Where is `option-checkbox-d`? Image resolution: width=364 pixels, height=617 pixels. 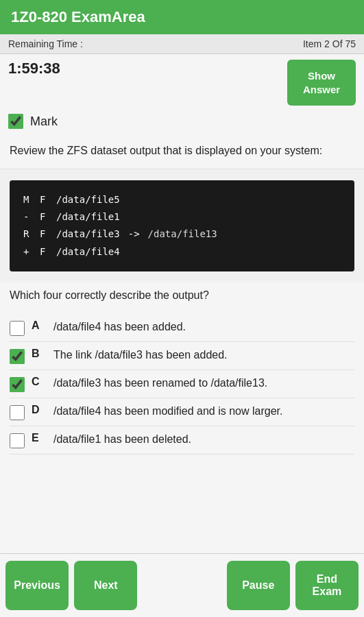 option-checkbox-d is located at coordinates (17, 413).